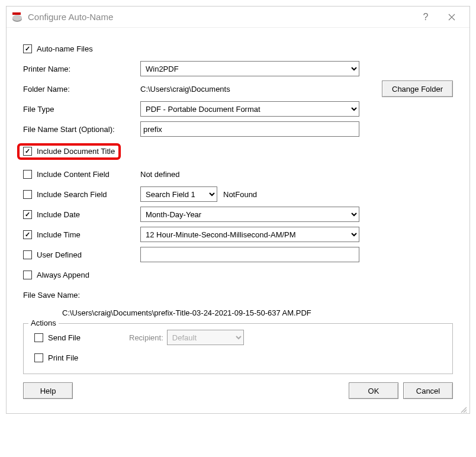  What do you see at coordinates (205, 337) in the screenshot?
I see `recipient-select: Default` at bounding box center [205, 337].